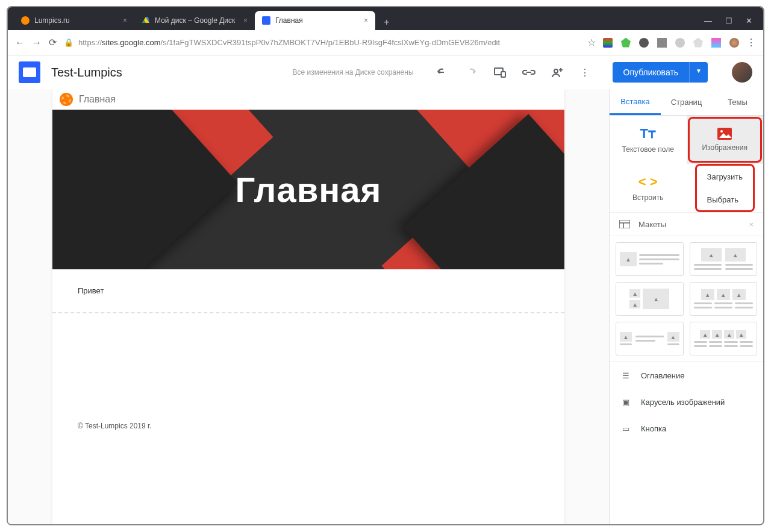  What do you see at coordinates (725, 199) in the screenshot?
I see `choose-option: Выбрать` at bounding box center [725, 199].